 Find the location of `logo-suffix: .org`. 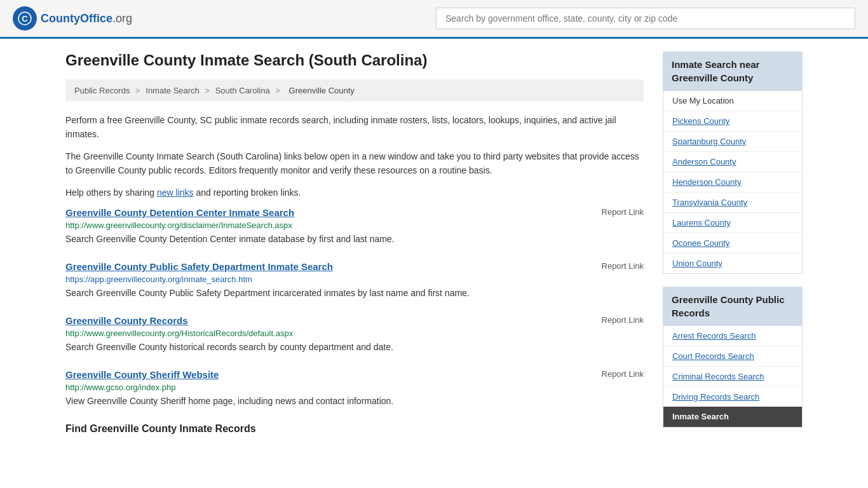

logo-suffix: .org is located at coordinates (122, 19).